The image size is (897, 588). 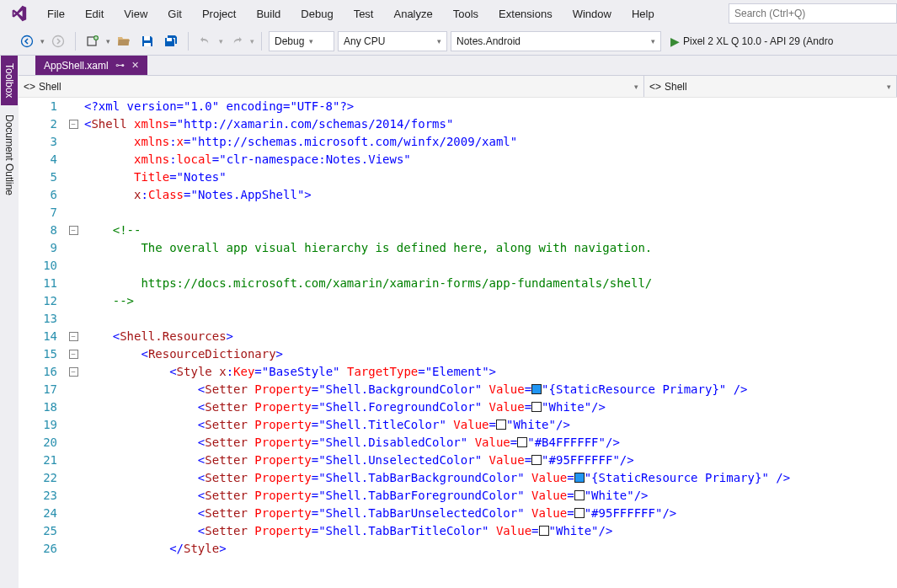 What do you see at coordinates (592, 13) in the screenshot?
I see `menu-window: Window` at bounding box center [592, 13].